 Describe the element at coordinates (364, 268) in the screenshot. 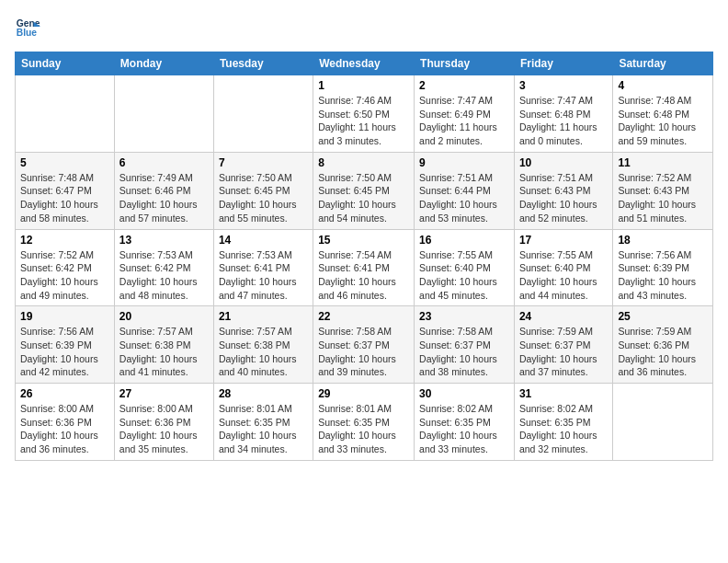

I see `calendar-cell: 15Sunrise: 7:54 AM Sunset: 6:41 PM Dayli…` at that location.